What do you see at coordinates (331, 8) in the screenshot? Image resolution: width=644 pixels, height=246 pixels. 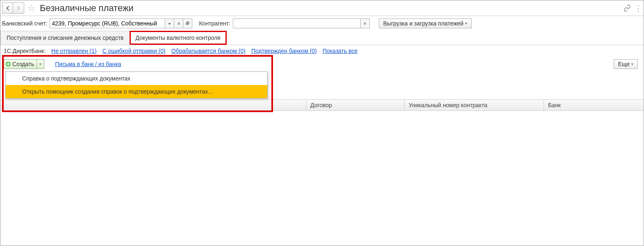 I see `page-title: Безналичные платежи` at bounding box center [331, 8].